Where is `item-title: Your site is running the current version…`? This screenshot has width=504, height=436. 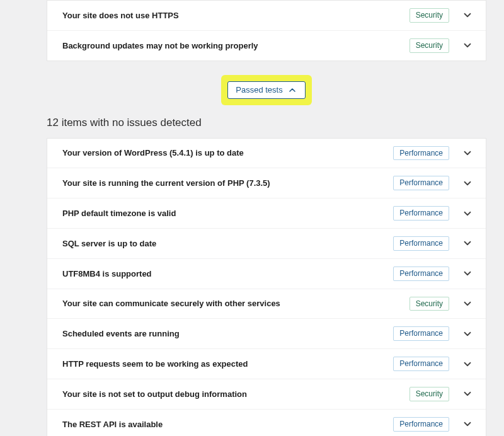
item-title: Your site is running the current version… is located at coordinates (228, 183).